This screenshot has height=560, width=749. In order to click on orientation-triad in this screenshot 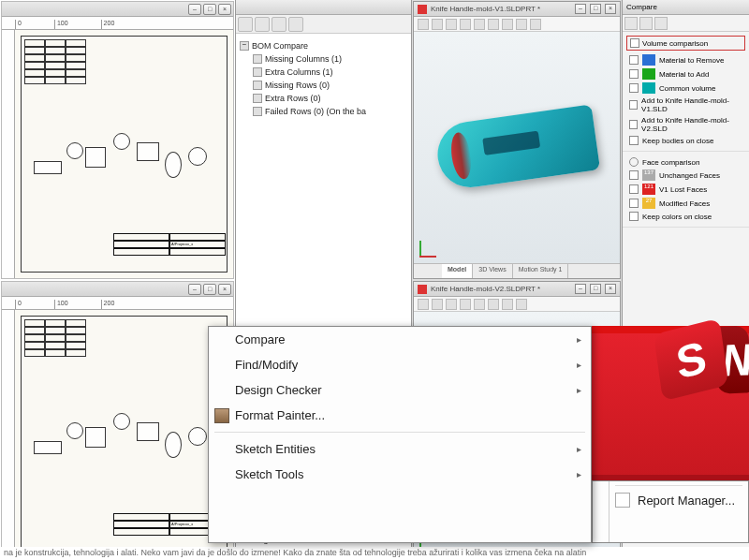, I will do `click(431, 246)`.